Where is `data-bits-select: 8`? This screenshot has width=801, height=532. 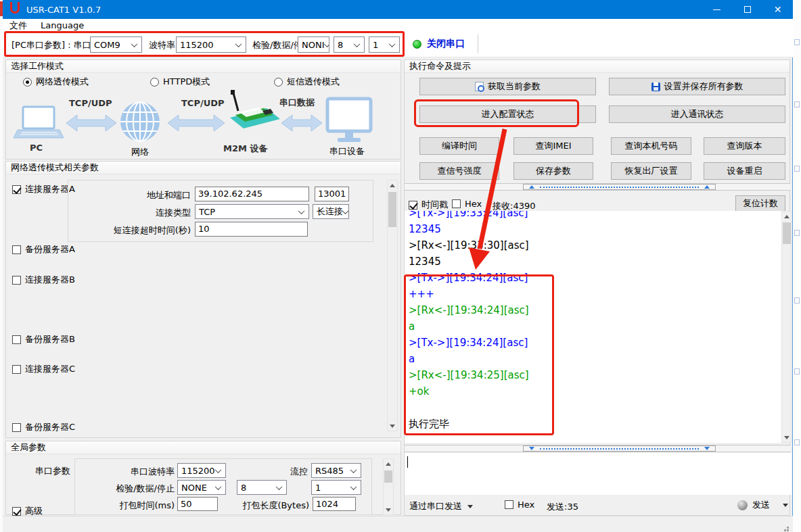
data-bits-select: 8 is located at coordinates (349, 45).